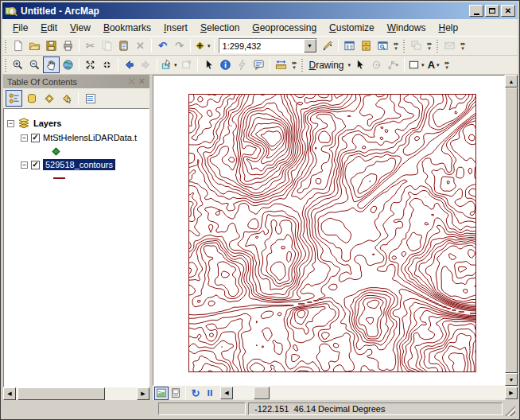 The height and width of the screenshot is (420, 520). What do you see at coordinates (448, 28) in the screenshot?
I see `menu-help: Help` at bounding box center [448, 28].